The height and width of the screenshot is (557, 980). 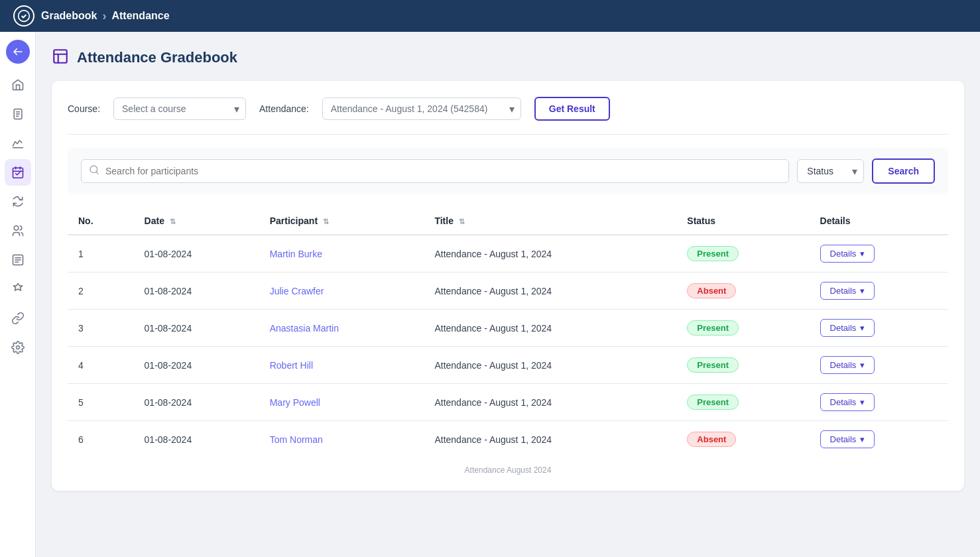 I want to click on table-row: 3 01-08-2024 Anastasia Martin Attendance…, so click(x=508, y=328).